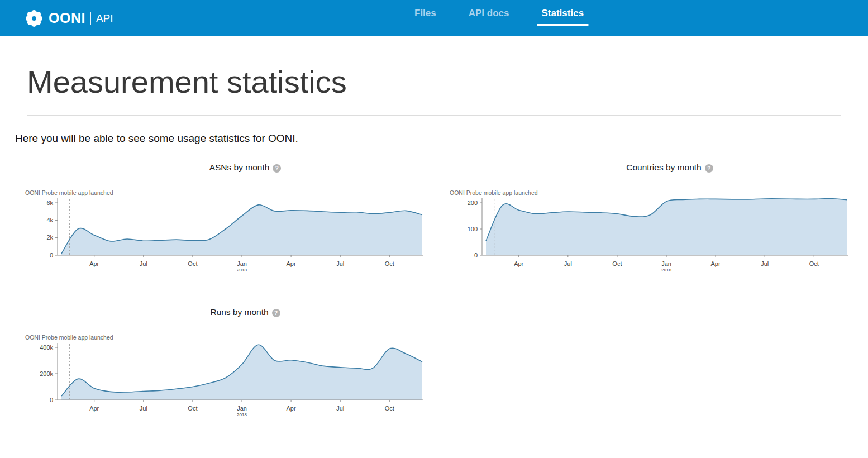 The image size is (868, 458). What do you see at coordinates (229, 235) in the screenshot?
I see `asns-chart-canvas: OONI Probe mobile app launched02k4k6kApr…` at bounding box center [229, 235].